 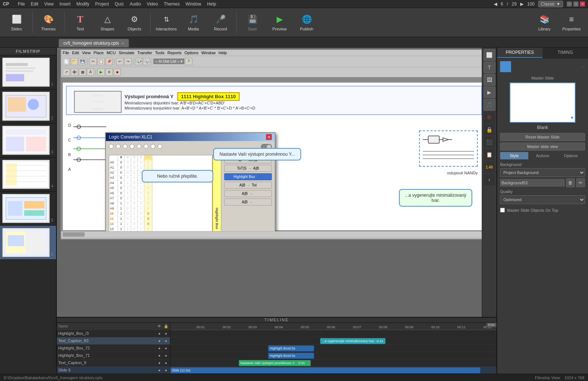 What do you see at coordinates (74, 72) in the screenshot?
I see `inner-btn-wire: ➕` at bounding box center [74, 72].